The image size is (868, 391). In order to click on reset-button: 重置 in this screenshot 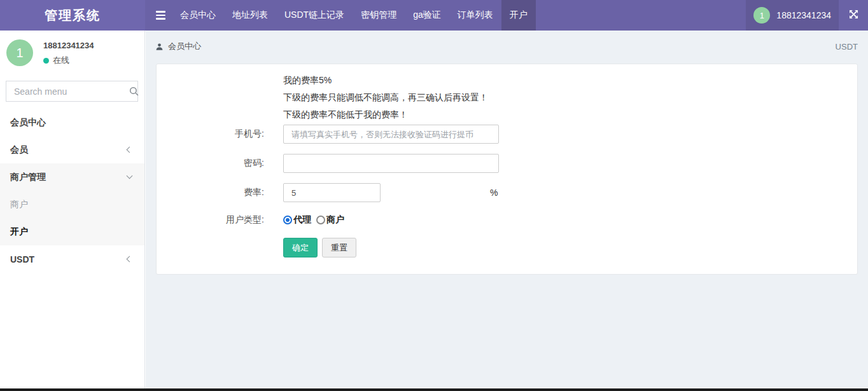, I will do `click(339, 248)`.